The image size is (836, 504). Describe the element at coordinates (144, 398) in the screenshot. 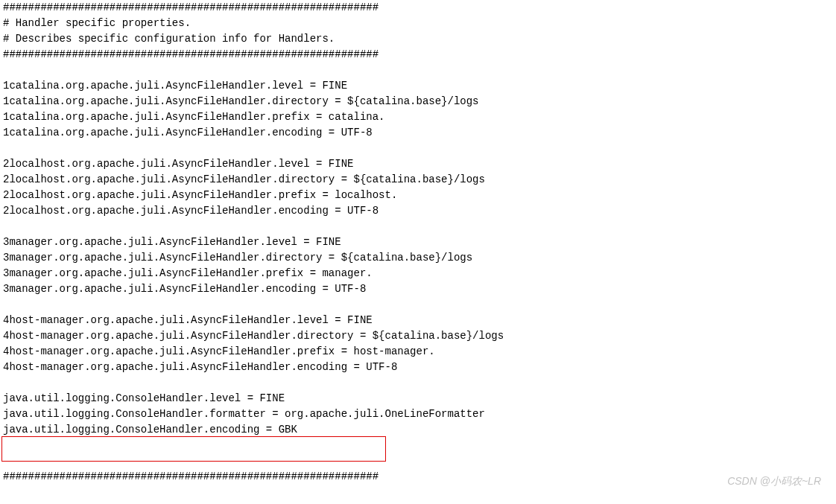

I see `code-line: java.util.logging.ConsoleHandler.level =…` at that location.